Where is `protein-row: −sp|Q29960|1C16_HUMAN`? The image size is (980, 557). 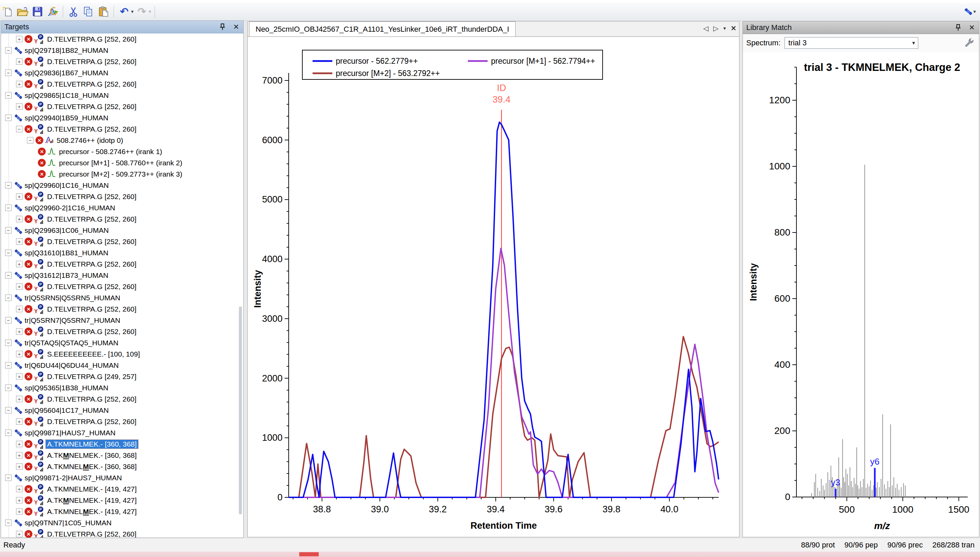
protein-row: −sp|Q29960|1C16_HUMAN is located at coordinates (122, 185).